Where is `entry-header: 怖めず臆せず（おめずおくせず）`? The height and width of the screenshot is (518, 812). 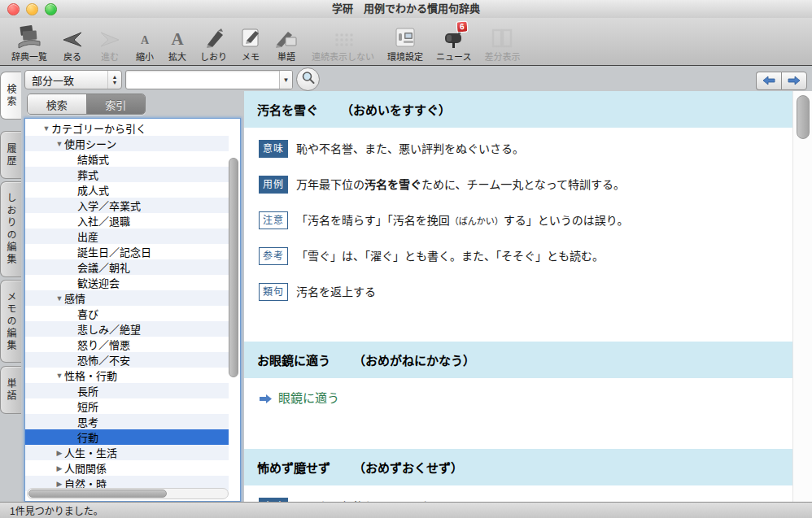
entry-header: 怖めず臆せず（おめずおくせず） is located at coordinates (528, 467).